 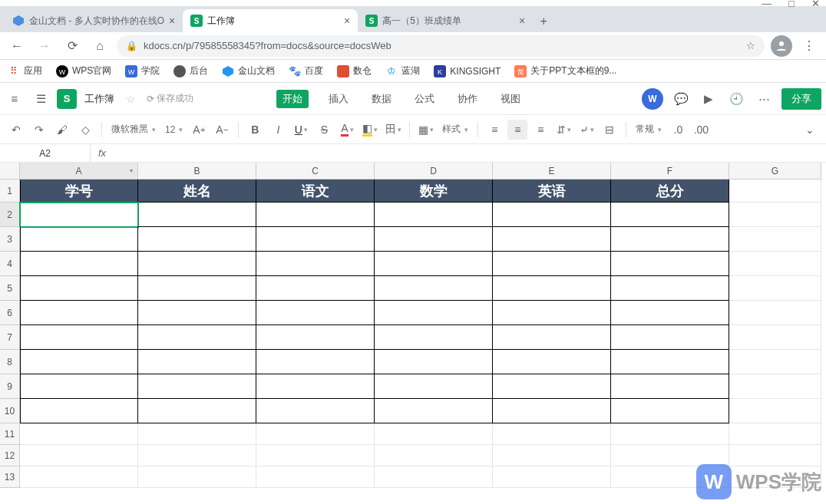 What do you see at coordinates (540, 130) in the screenshot?
I see `align-right-button: ≡` at bounding box center [540, 130].